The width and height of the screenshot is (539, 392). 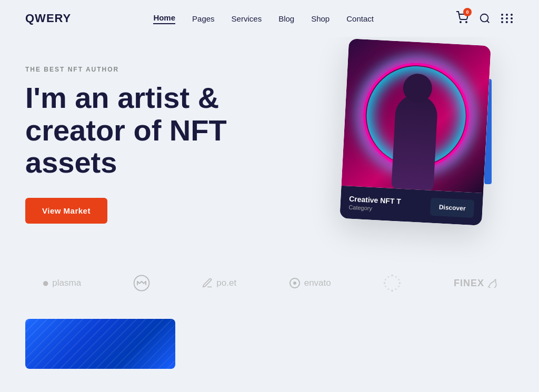 What do you see at coordinates (415, 142) in the screenshot?
I see `figure-body` at bounding box center [415, 142].